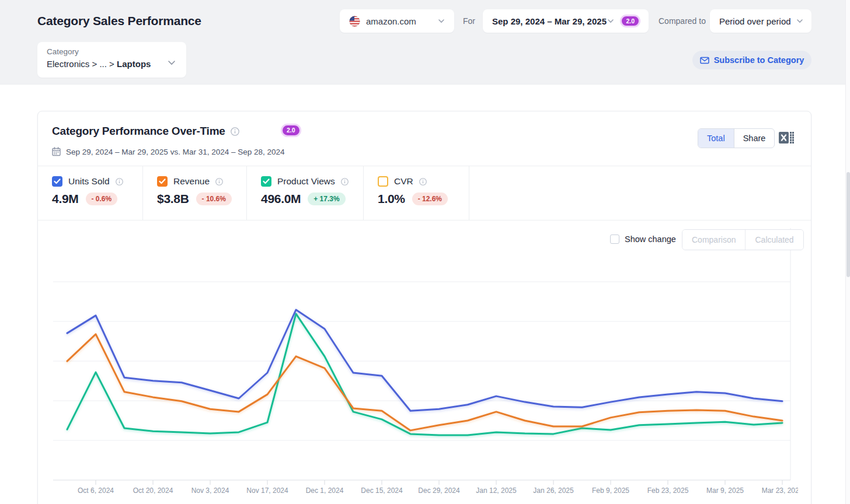  I want to click on metric-value: 1.0%, so click(391, 199).